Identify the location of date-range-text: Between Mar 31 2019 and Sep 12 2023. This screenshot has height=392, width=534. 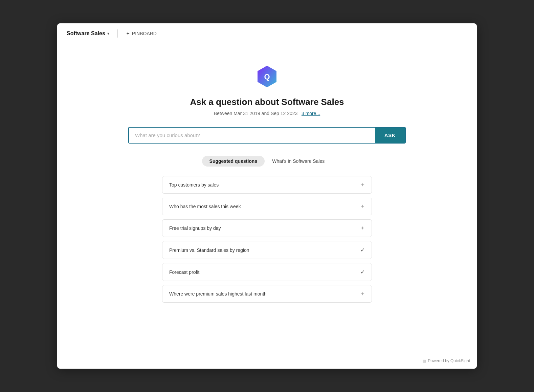
(256, 113).